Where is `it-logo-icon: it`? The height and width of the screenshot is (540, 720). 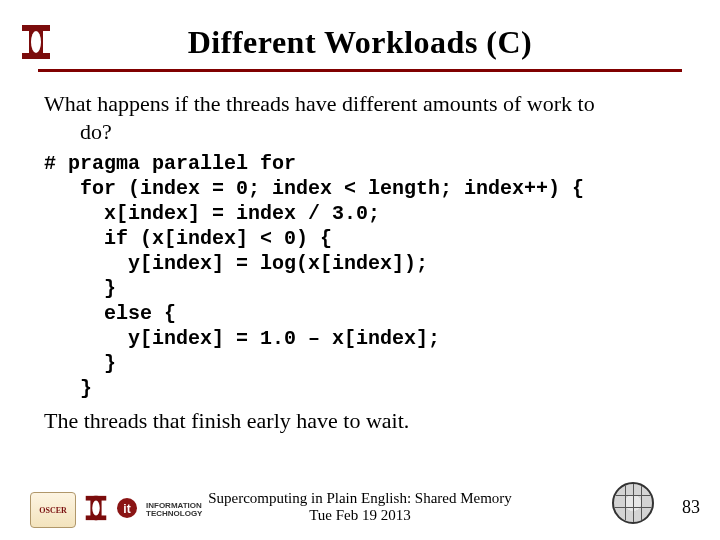 it-logo-icon: it is located at coordinates (127, 510).